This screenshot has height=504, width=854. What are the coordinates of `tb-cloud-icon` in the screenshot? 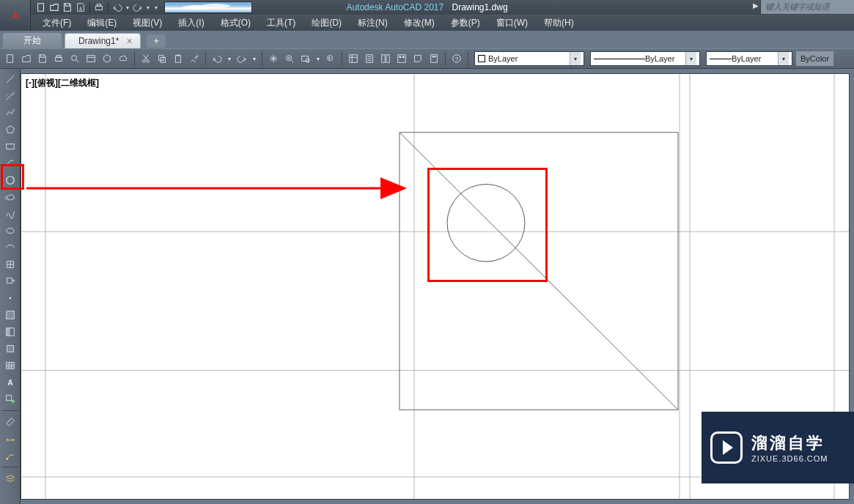 It's located at (123, 59).